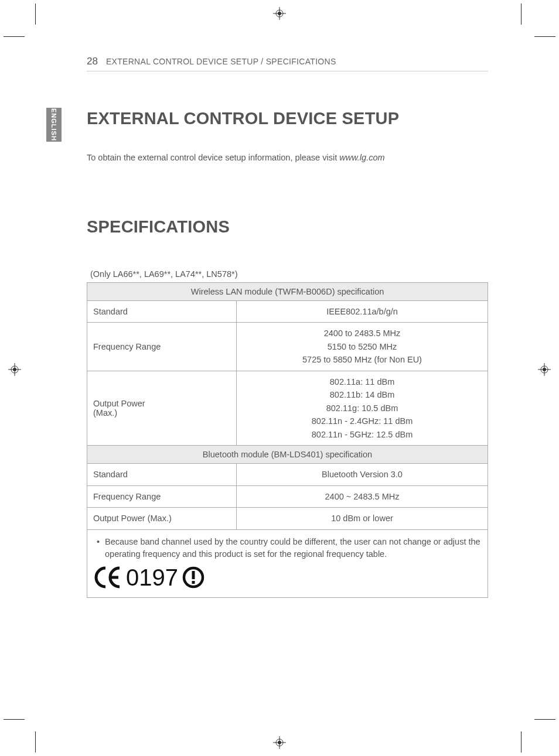  I want to click on spec-value: Bluetooth Version 3.0, so click(362, 474).